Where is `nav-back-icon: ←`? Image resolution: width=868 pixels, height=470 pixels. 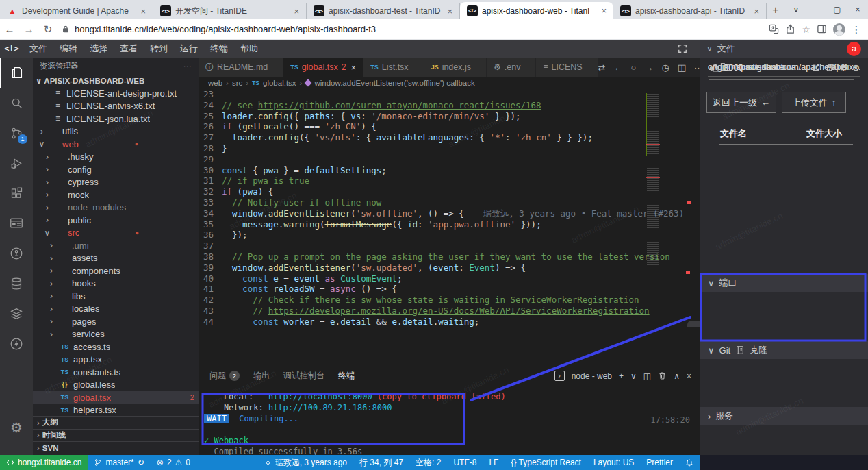 nav-back-icon: ← is located at coordinates (619, 67).